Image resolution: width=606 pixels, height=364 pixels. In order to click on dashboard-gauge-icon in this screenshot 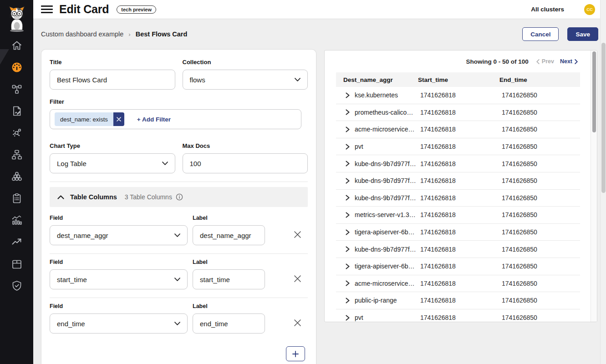, I will do `click(17, 67)`.